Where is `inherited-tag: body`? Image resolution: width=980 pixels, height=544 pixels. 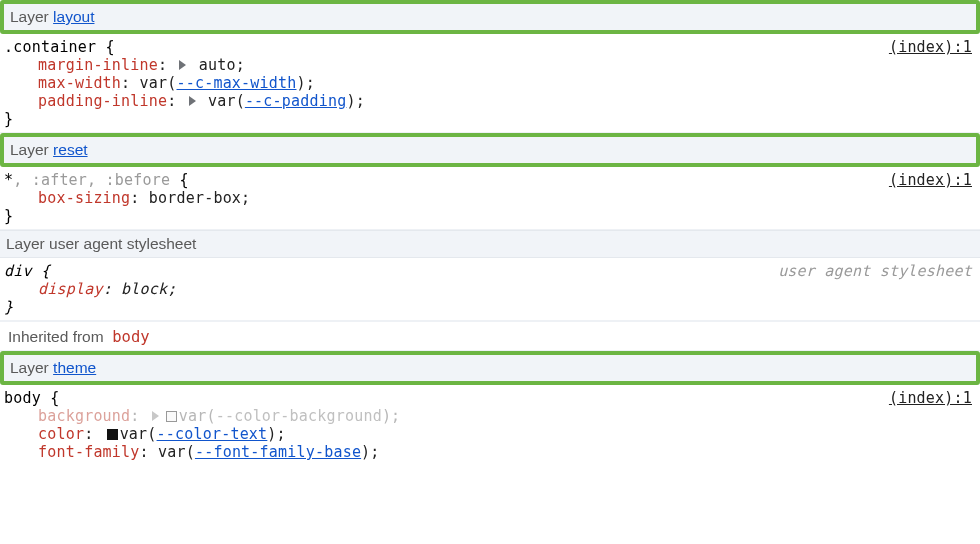
inherited-tag: body is located at coordinates (130, 337).